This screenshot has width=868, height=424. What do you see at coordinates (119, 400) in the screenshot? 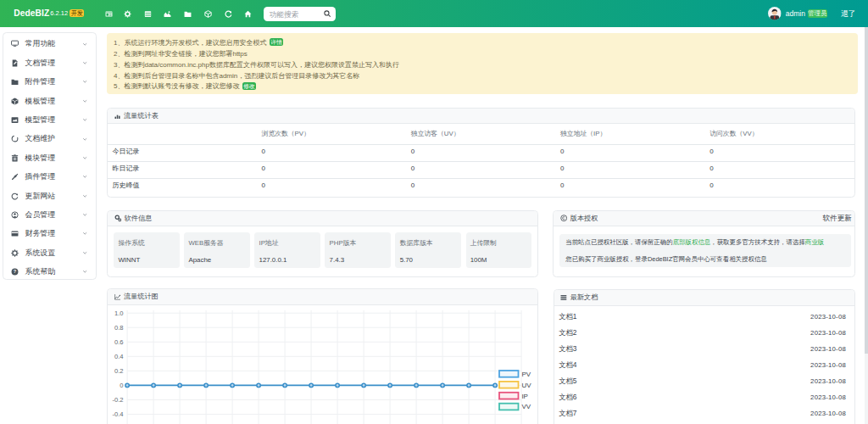
I see `svg-text: -0.2` at bounding box center [119, 400].